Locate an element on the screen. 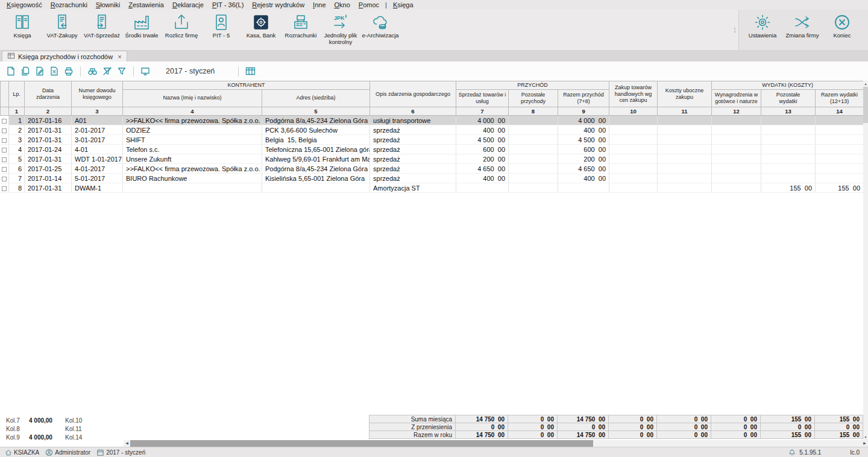 The image size is (868, 457). cell-contractor-address: Belgia 15, Belgia is located at coordinates (316, 140).